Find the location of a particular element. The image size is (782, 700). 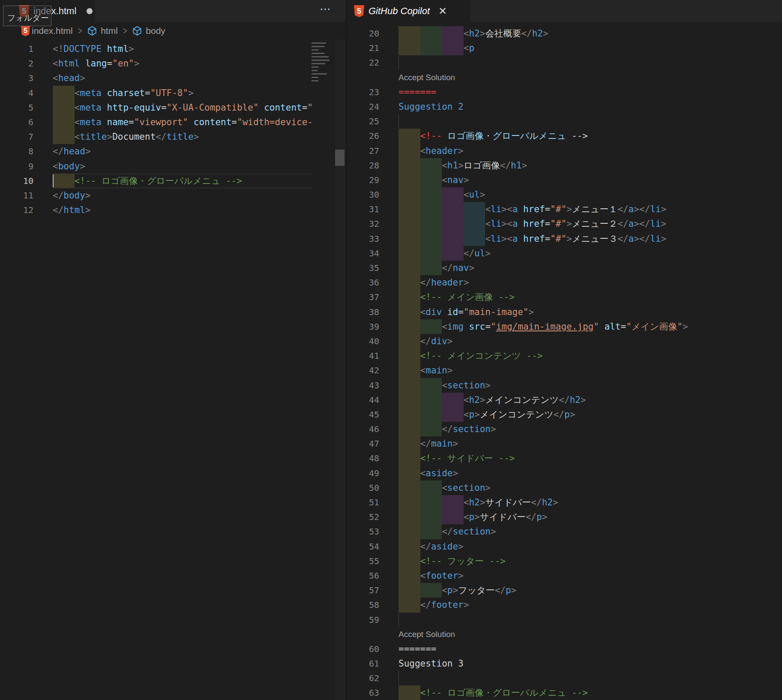

code-line-54: 54</aside> is located at coordinates (565, 547).